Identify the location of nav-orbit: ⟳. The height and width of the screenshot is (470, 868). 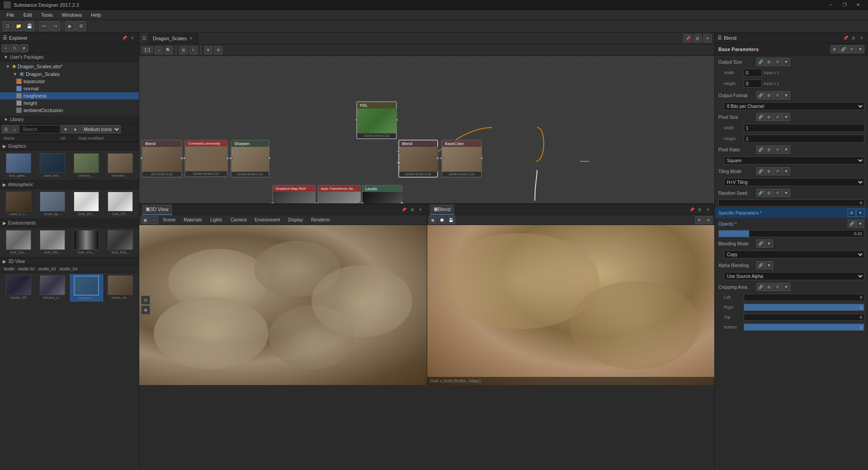
(146, 300).